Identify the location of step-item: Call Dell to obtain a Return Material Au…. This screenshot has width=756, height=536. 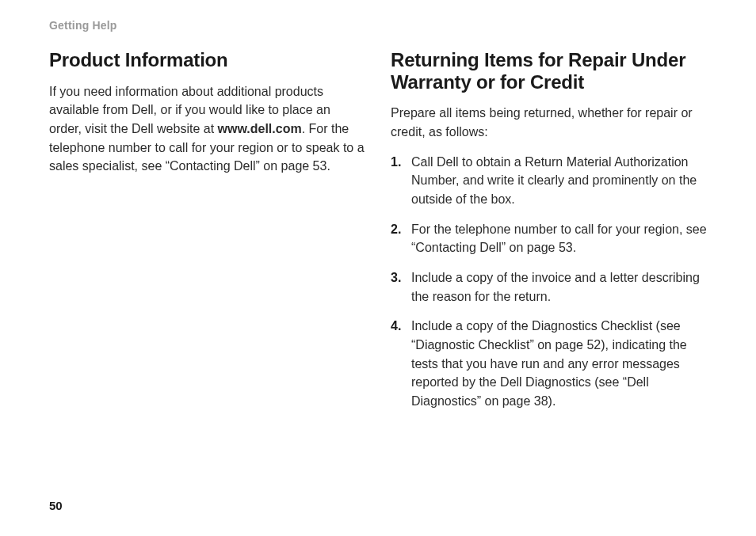
(558, 181).